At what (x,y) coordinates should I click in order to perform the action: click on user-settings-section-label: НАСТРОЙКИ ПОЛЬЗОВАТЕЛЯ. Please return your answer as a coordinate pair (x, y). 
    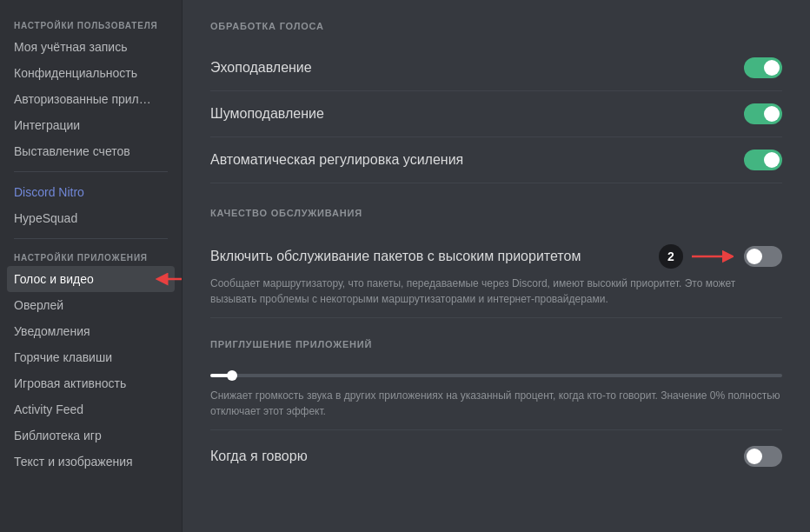
    Looking at the image, I should click on (90, 24).